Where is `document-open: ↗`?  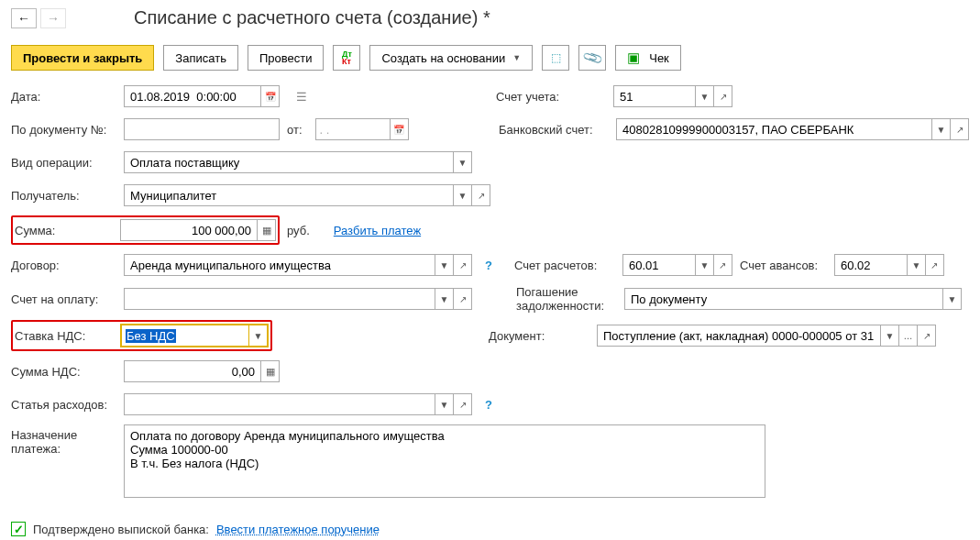
document-open: ↗ is located at coordinates (927, 336).